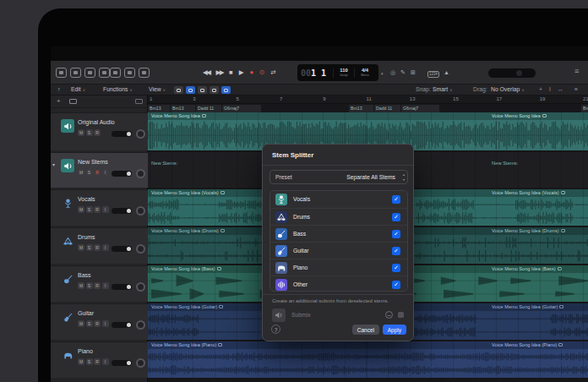 The height and width of the screenshot is (382, 588). Describe the element at coordinates (576, 71) in the screenshot. I see `list-editors-button: ≡` at that location.